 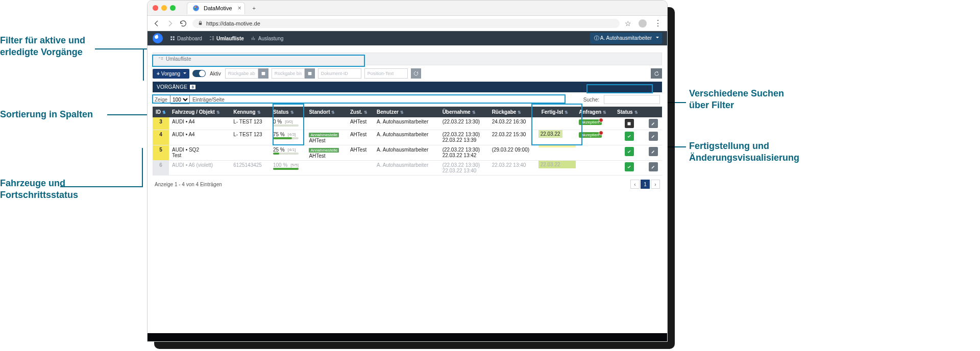 What do you see at coordinates (254, 38) in the screenshot?
I see `chart-icon` at bounding box center [254, 38].